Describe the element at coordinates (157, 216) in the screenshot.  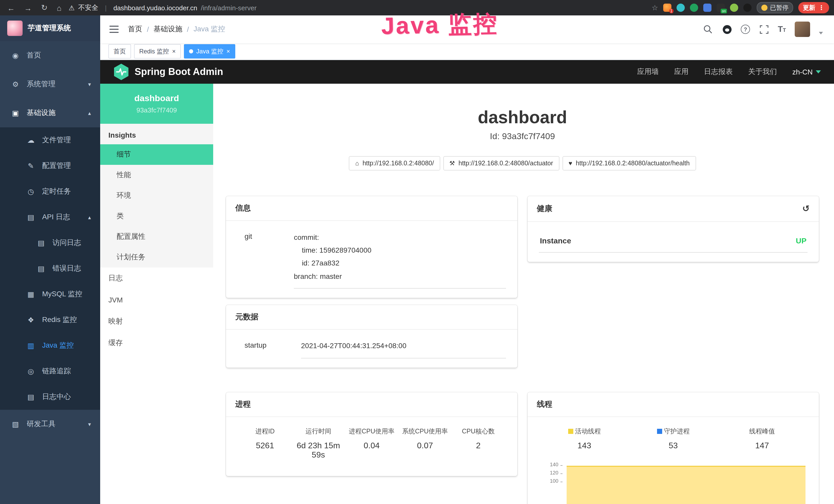
I see `sba-item-classes: 类` at that location.